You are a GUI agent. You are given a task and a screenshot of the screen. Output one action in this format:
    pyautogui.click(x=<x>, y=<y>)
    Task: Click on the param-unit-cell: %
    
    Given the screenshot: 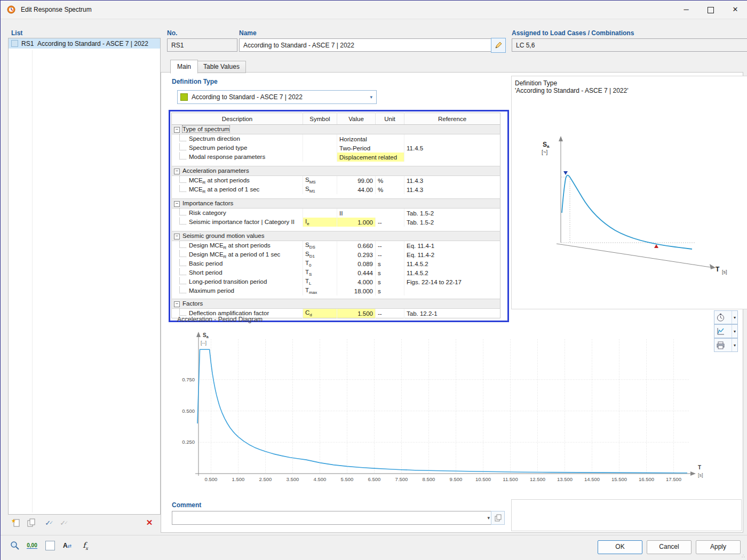 What is the action you would take?
    pyautogui.click(x=390, y=181)
    